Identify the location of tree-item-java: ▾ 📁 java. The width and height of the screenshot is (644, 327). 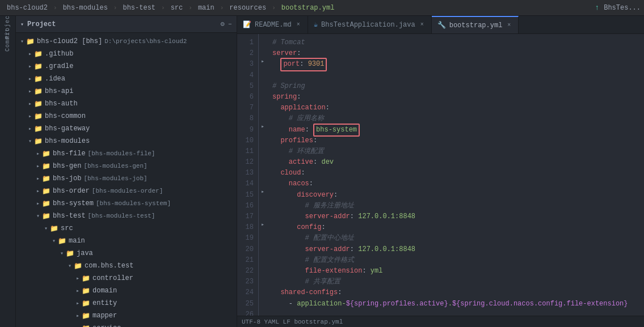
(126, 253).